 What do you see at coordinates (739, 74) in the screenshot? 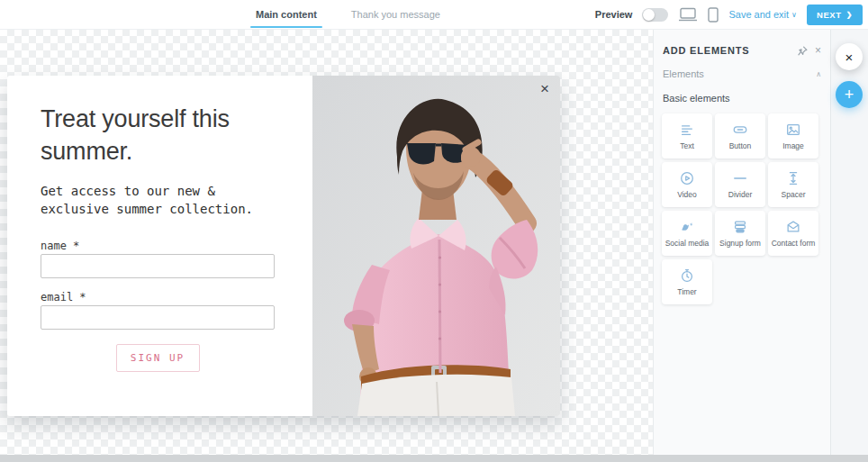
I see `elements-section-label: Elements` at bounding box center [739, 74].